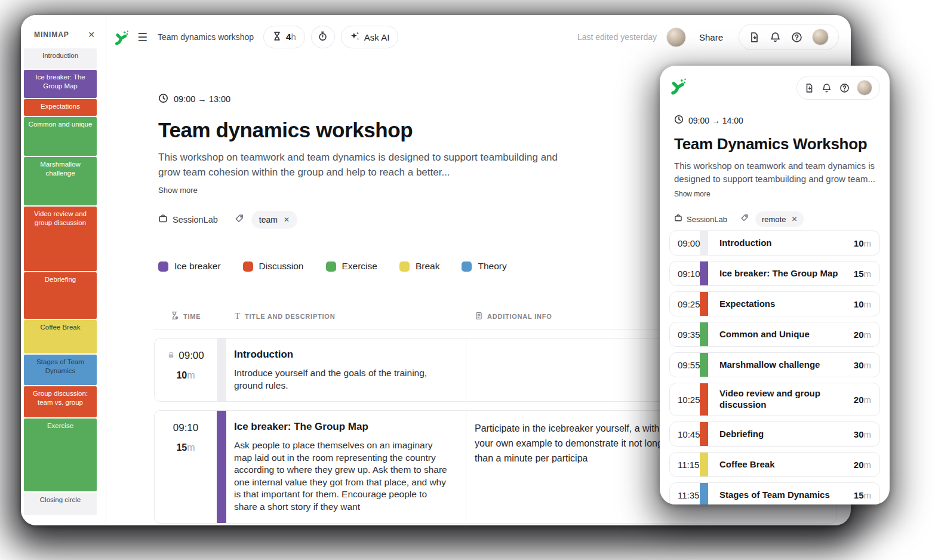 This screenshot has width=935, height=560. Describe the element at coordinates (63, 270) in the screenshot. I see `minimap-sidebar: MINIMAP ✕ Introduction Ice breaker: The …` at that location.